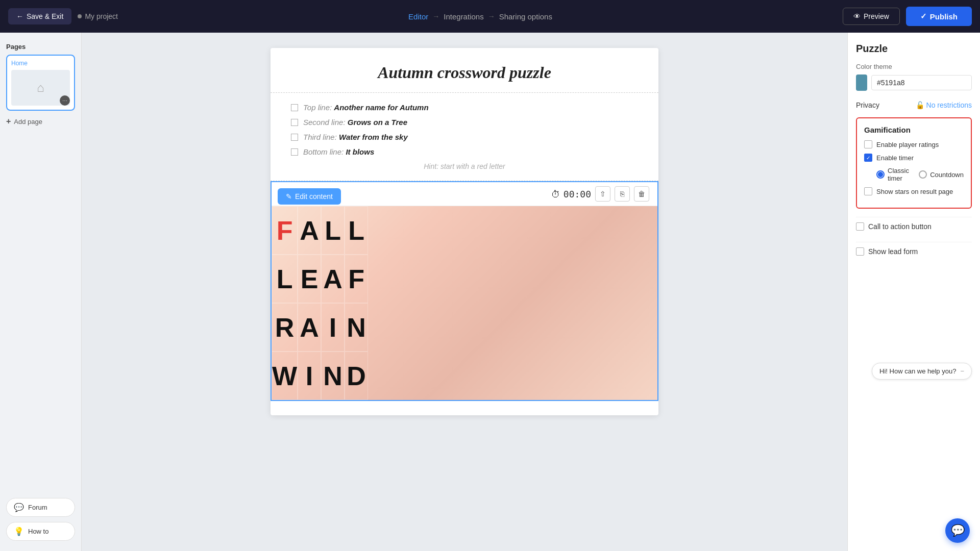 The width and height of the screenshot is (980, 551). Describe the element at coordinates (868, 158) in the screenshot. I see `enable-timer-checkbox: ✓` at that location.